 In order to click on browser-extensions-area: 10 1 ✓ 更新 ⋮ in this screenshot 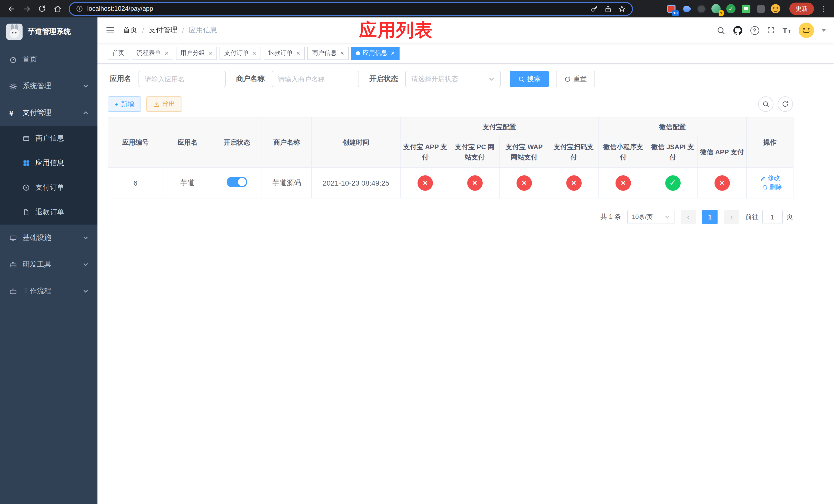, I will do `click(748, 9)`.